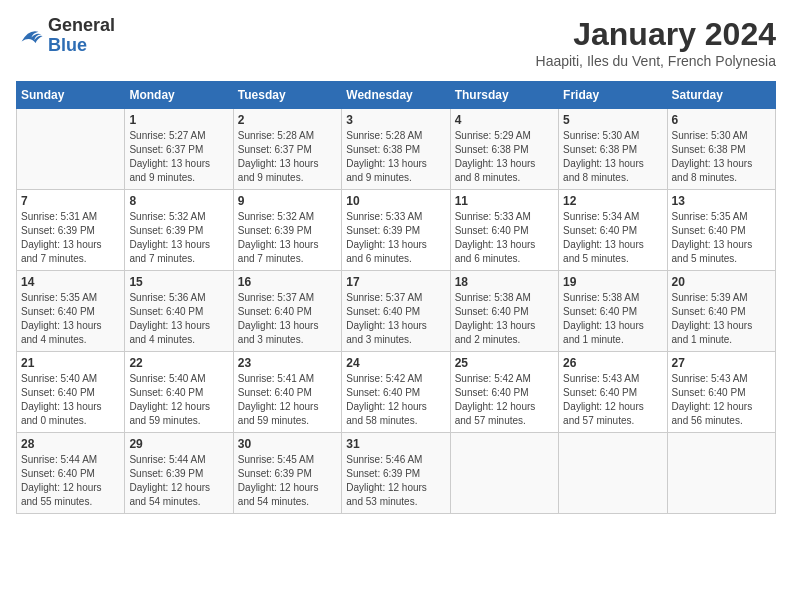 The height and width of the screenshot is (612, 792). Describe the element at coordinates (504, 238) in the screenshot. I see `day-info: Sunrise: 5:33 AMSunset: 6:40 PMDaylight:…` at that location.